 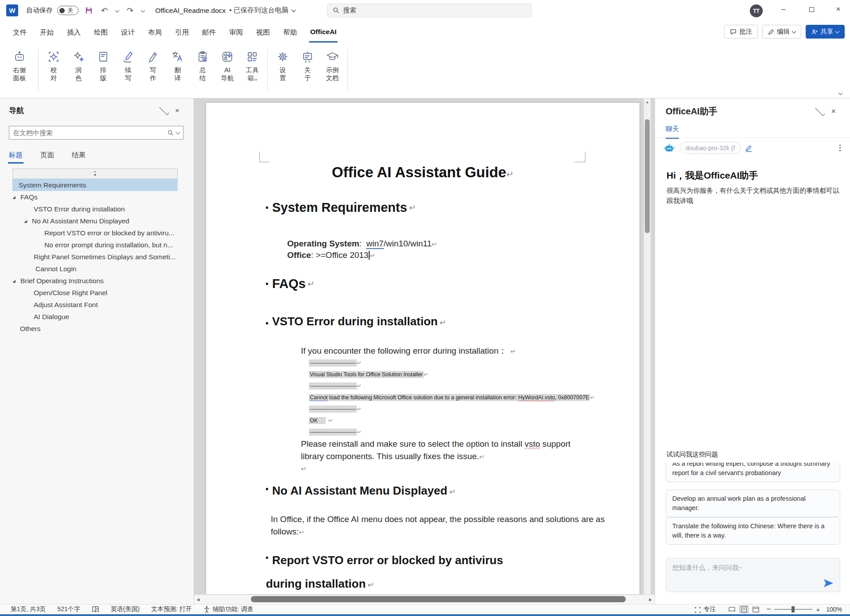 I want to click on tab-view: 视图, so click(x=263, y=33).